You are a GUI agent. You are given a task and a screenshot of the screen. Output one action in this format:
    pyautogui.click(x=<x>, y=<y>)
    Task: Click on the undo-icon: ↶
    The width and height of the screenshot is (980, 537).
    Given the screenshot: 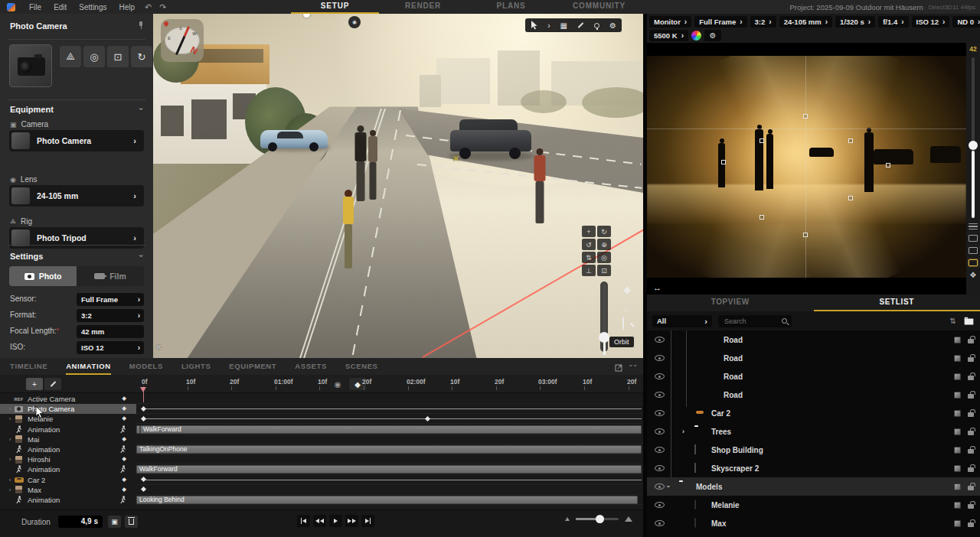 What is the action you would take?
    pyautogui.click(x=149, y=8)
    